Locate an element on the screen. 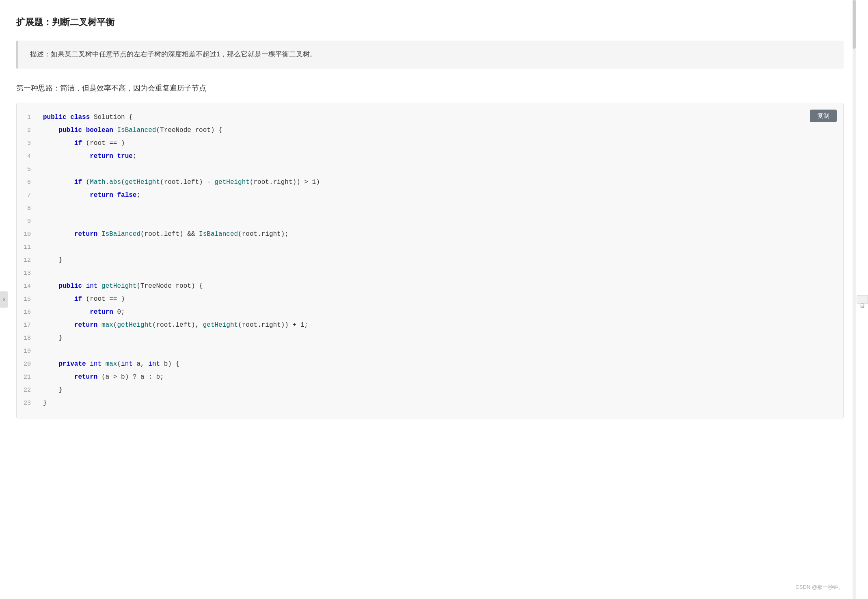  line-number: 16 is located at coordinates (28, 312).